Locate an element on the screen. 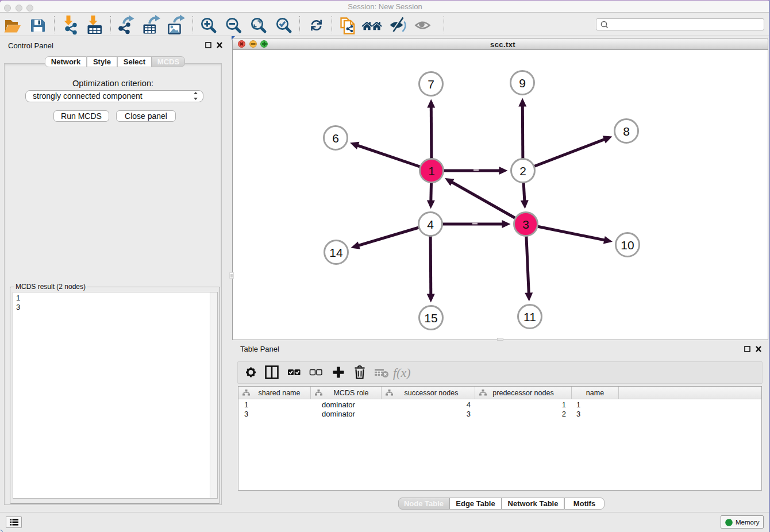  svg-text: 8 is located at coordinates (626, 131).